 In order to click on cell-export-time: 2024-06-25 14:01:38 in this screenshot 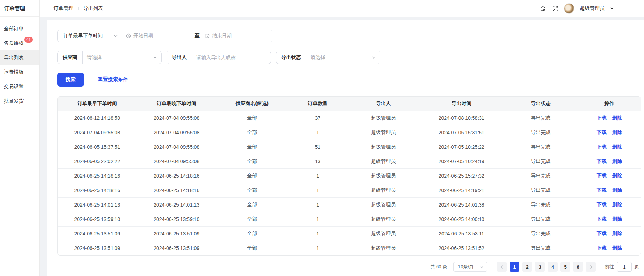, I will do `click(462, 204)`.